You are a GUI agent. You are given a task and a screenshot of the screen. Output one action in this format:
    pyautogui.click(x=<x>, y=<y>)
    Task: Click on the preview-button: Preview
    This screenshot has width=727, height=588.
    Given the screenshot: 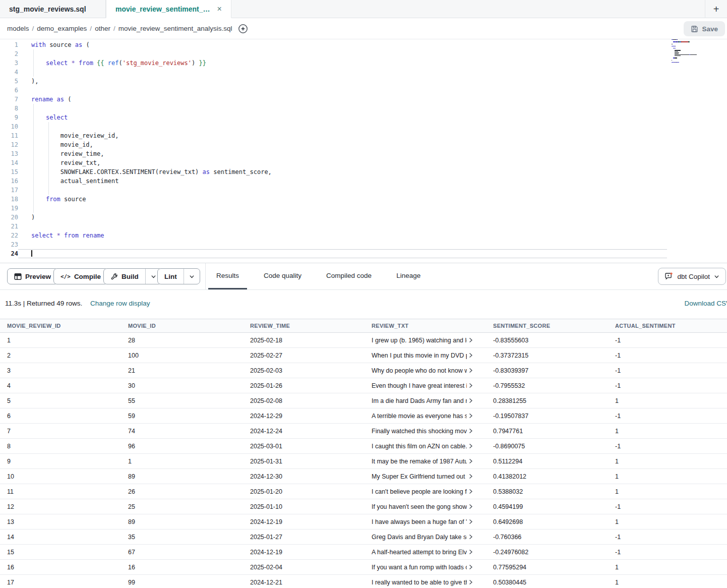 What is the action you would take?
    pyautogui.click(x=32, y=276)
    